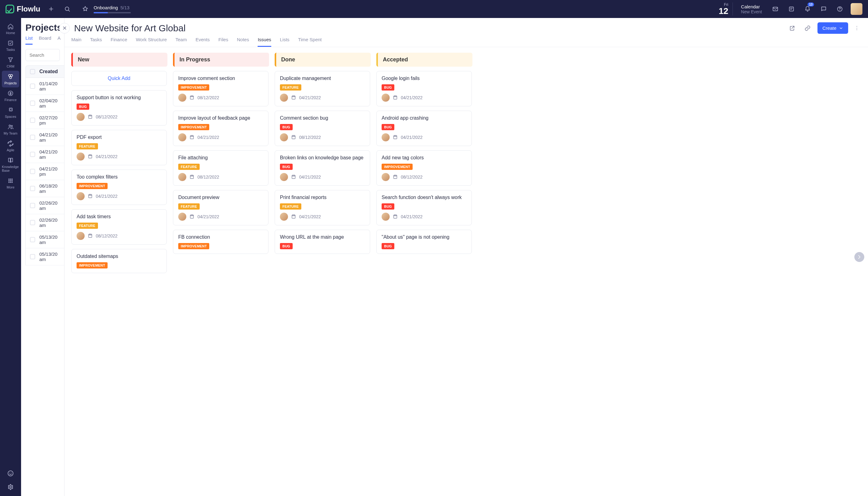  Describe the element at coordinates (424, 242) in the screenshot. I see `issue-card: "About us" page is not openingBUG` at that location.